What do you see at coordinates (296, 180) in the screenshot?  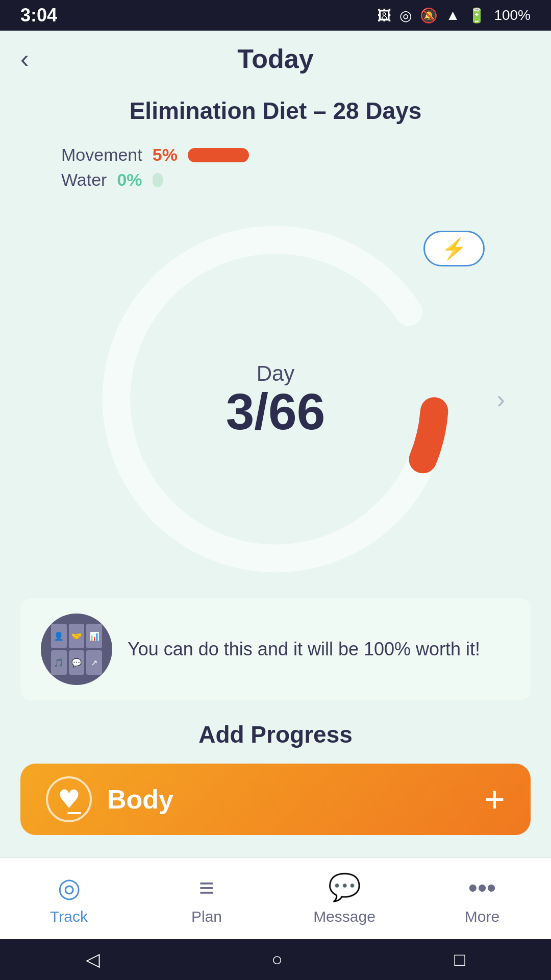 I see `water-legend-item: Water 0%` at bounding box center [296, 180].